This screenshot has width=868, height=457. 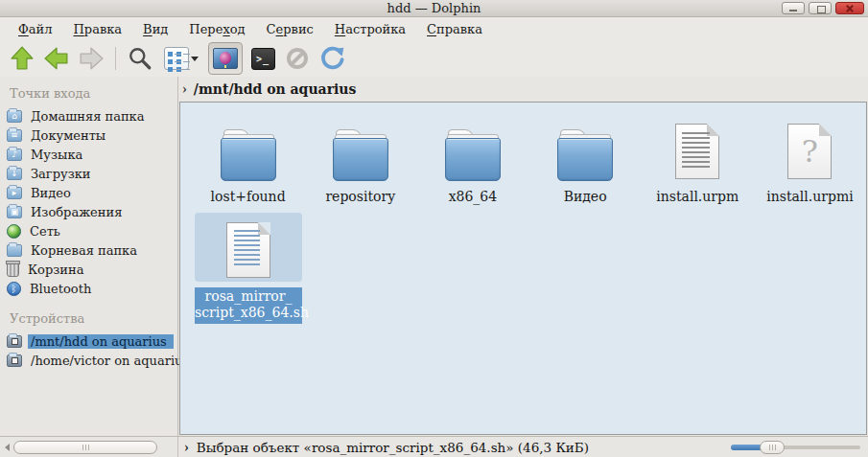 What do you see at coordinates (140, 58) in the screenshot?
I see `search-button` at bounding box center [140, 58].